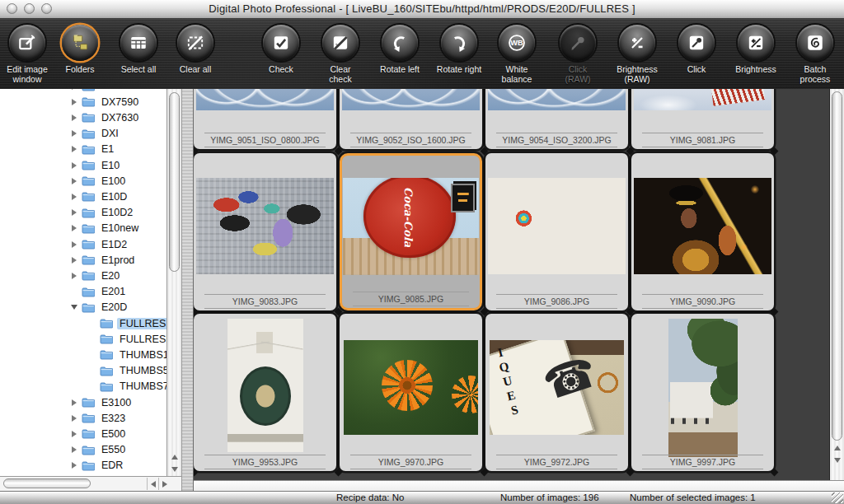  What do you see at coordinates (83, 292) in the screenshot?
I see `folder-tree-item-e201: E201` at bounding box center [83, 292].